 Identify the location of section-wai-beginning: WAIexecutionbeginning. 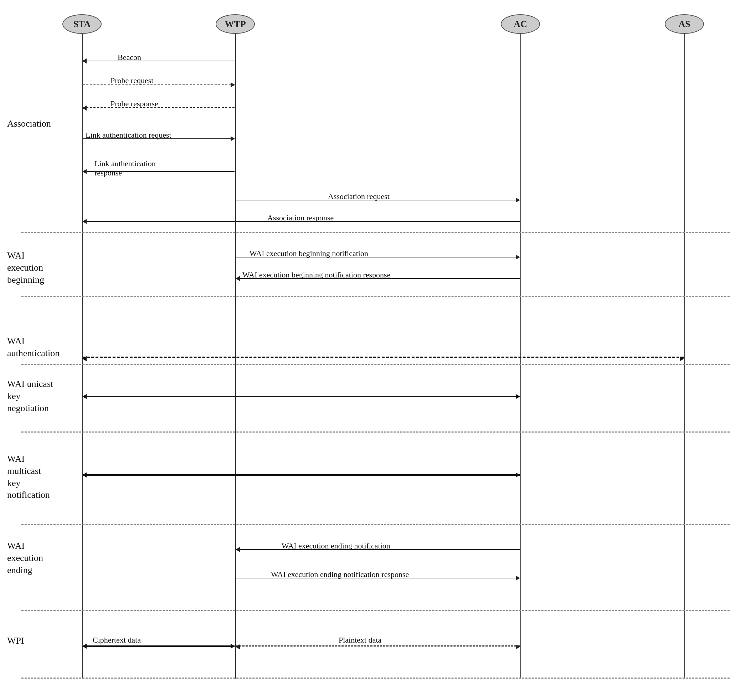
(26, 268).